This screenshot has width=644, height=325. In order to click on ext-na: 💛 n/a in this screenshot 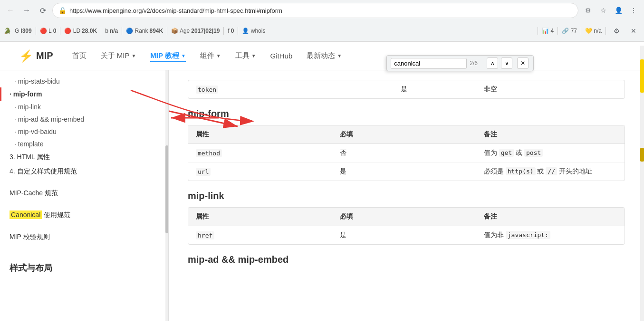, I will do `click(593, 31)`.